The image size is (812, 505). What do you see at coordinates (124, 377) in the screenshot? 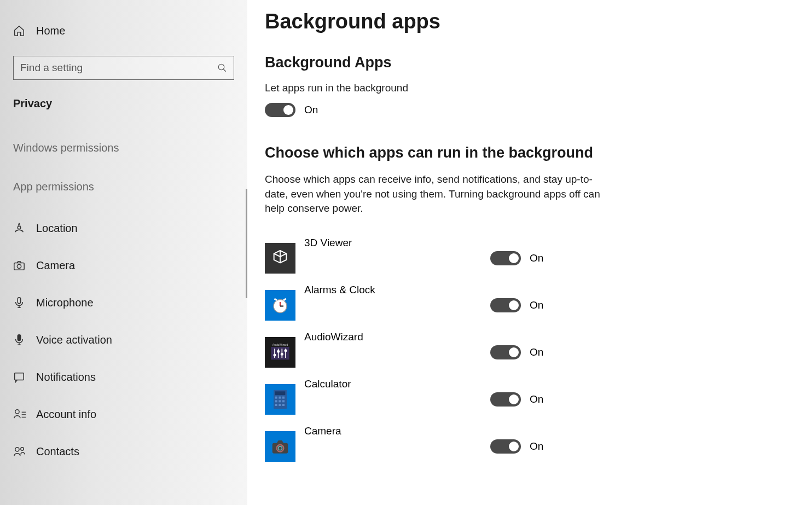
I see `sidebar-item-notifications: Notifications` at bounding box center [124, 377].